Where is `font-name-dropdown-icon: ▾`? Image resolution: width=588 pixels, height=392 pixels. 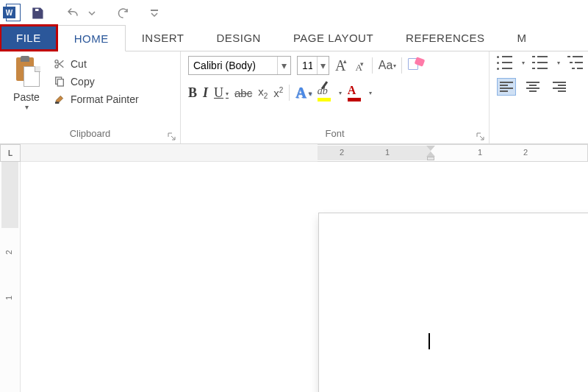 font-name-dropdown-icon: ▾ is located at coordinates (284, 65).